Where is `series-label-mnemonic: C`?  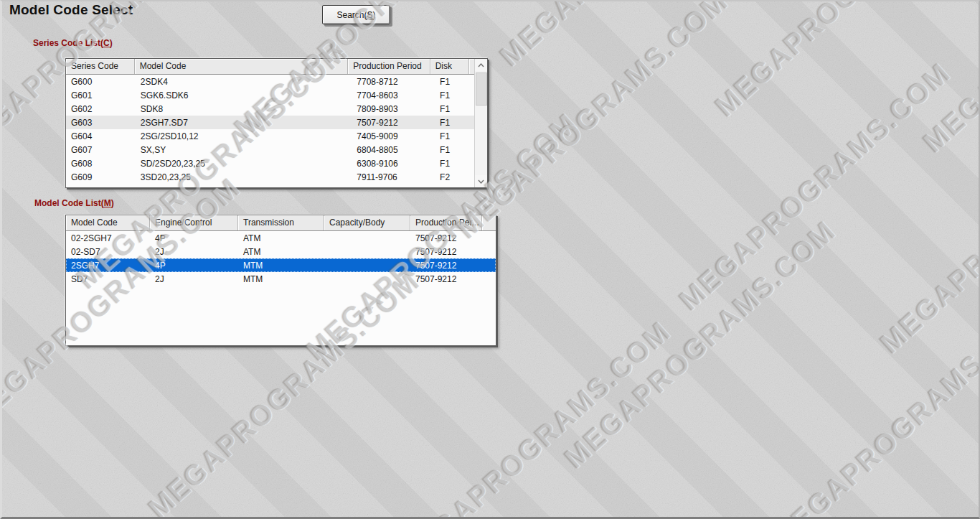
series-label-mnemonic: C is located at coordinates (106, 43).